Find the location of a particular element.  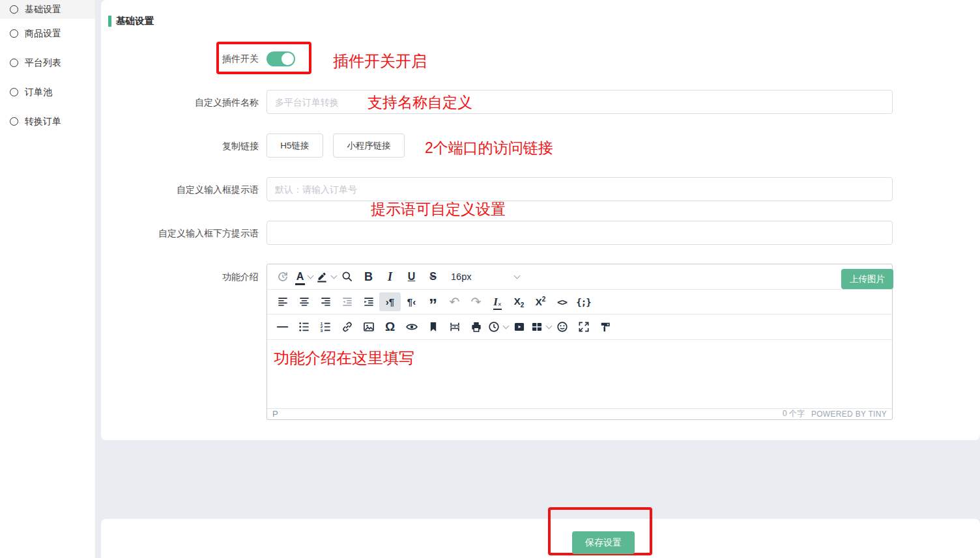

align-left-icon is located at coordinates (283, 302).